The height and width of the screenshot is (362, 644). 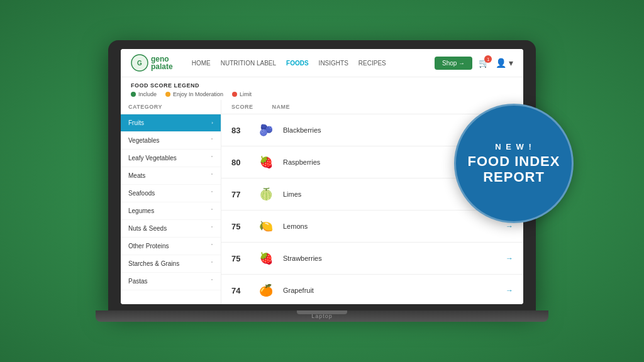 I want to click on nav-right: Shop → 🛒 1 👤 ▾, so click(x=474, y=63).